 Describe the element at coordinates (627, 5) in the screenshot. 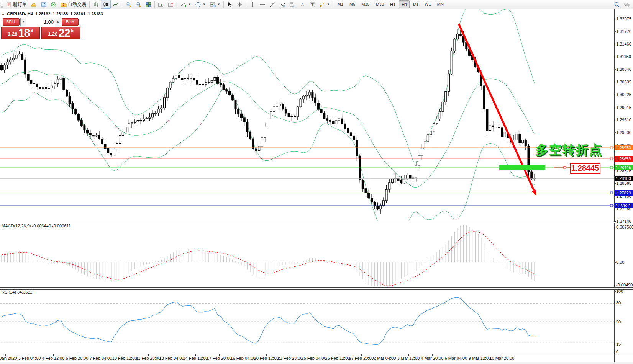

I see `chat-icon` at that location.